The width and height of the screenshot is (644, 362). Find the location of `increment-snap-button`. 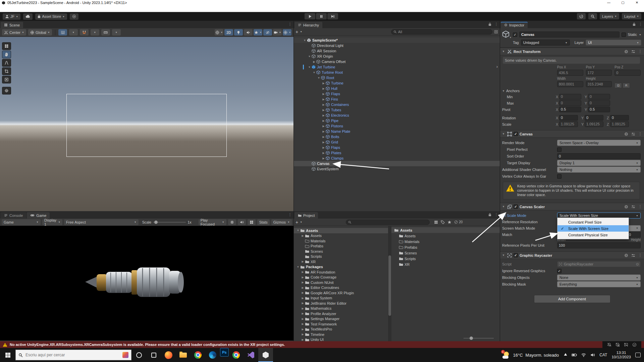

increment-snap-button is located at coordinates (106, 32).